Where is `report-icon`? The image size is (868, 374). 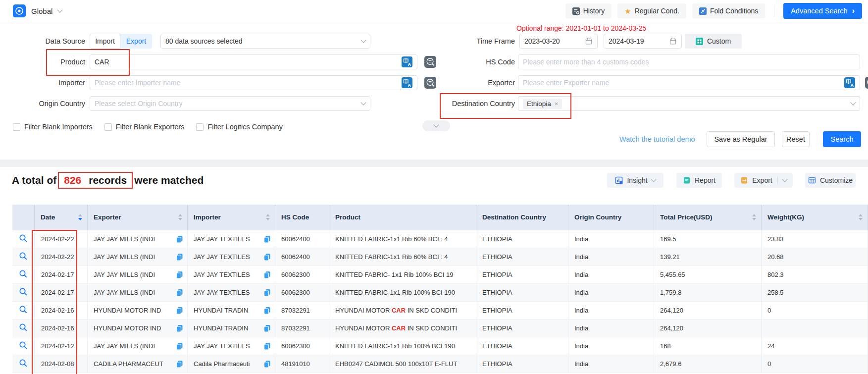
report-icon is located at coordinates (687, 180).